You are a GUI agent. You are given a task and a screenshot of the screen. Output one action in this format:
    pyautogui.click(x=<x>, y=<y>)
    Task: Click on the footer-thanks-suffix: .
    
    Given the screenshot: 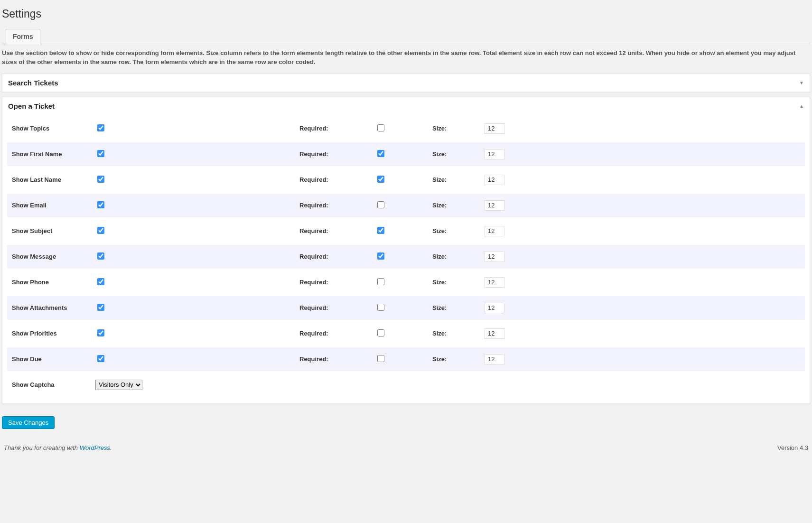 What is the action you would take?
    pyautogui.click(x=111, y=448)
    